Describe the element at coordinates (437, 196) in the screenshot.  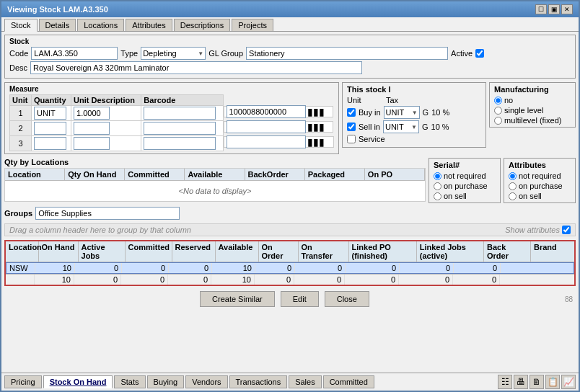
I see `serial-on-sell-radio` at that location.